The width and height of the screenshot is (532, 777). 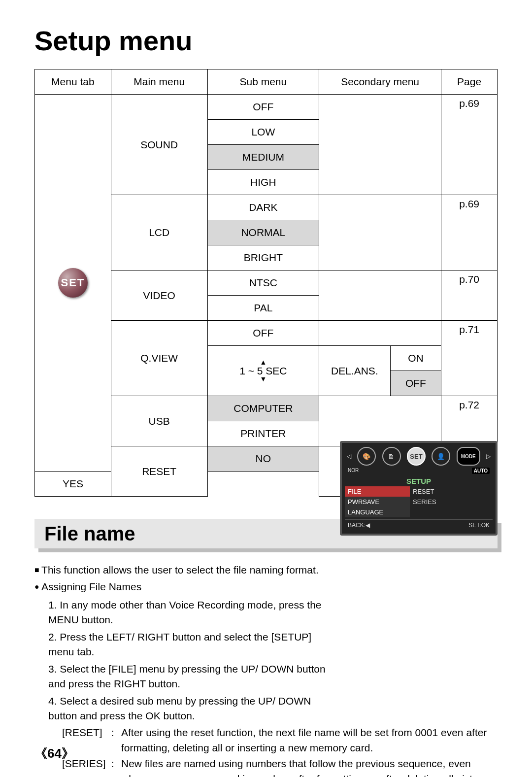 What do you see at coordinates (263, 371) in the screenshot?
I see `qview-range-text: 1 ~ 5 SEC` at bounding box center [263, 371].